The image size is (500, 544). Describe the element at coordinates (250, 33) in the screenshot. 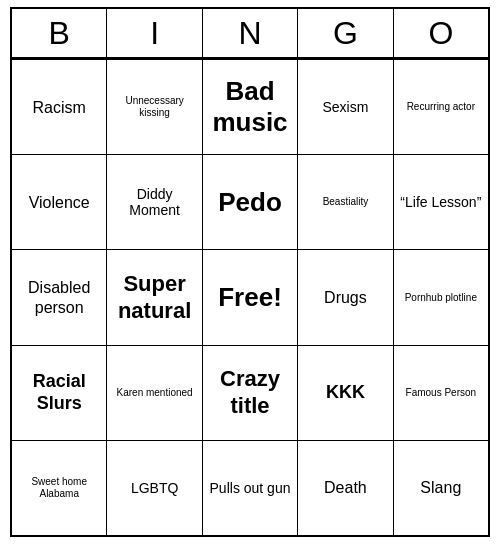

I see `header-letter-N: N` at that location.